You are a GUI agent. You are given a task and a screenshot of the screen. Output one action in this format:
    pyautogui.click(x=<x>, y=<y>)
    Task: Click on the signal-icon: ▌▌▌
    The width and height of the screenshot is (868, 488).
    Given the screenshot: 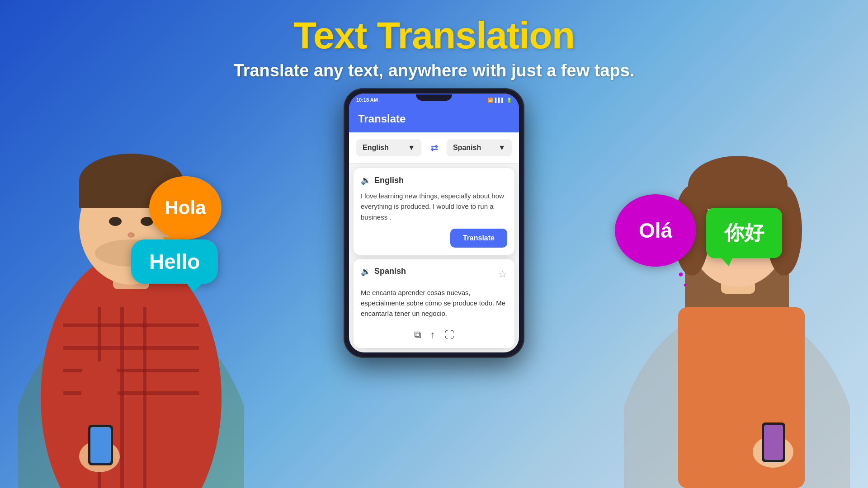 What is the action you would take?
    pyautogui.click(x=500, y=100)
    